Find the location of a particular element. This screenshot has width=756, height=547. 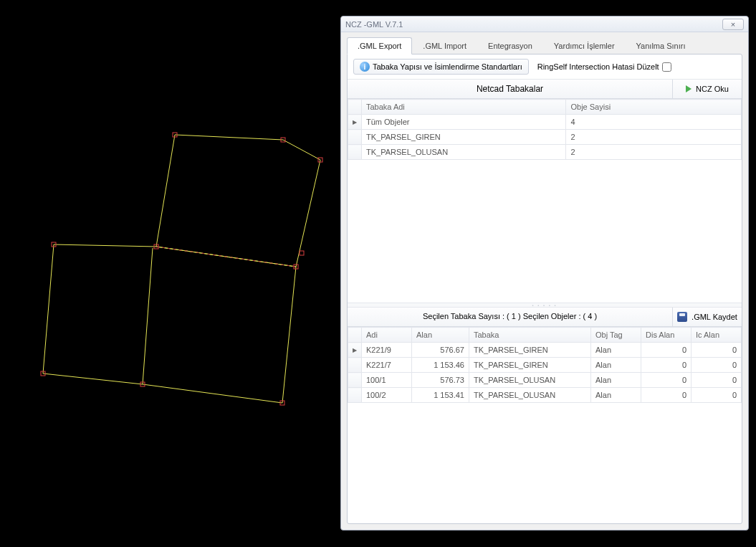

lower-title: Seçilen Tabaka Sayısı : ( 1 ) Seçilen Ob… is located at coordinates (510, 317).